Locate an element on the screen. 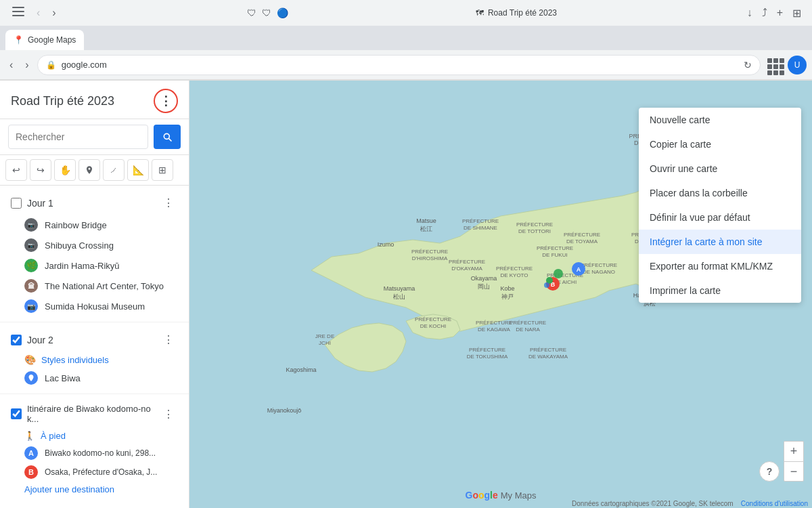 This screenshot has width=812, height=508. forward-btn: › is located at coordinates (54, 13).